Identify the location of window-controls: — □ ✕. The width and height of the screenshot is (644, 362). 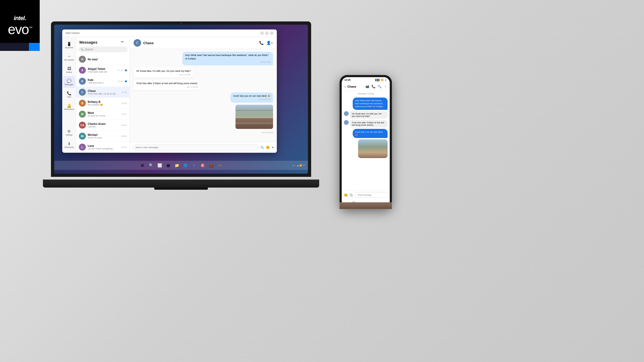
(267, 33).